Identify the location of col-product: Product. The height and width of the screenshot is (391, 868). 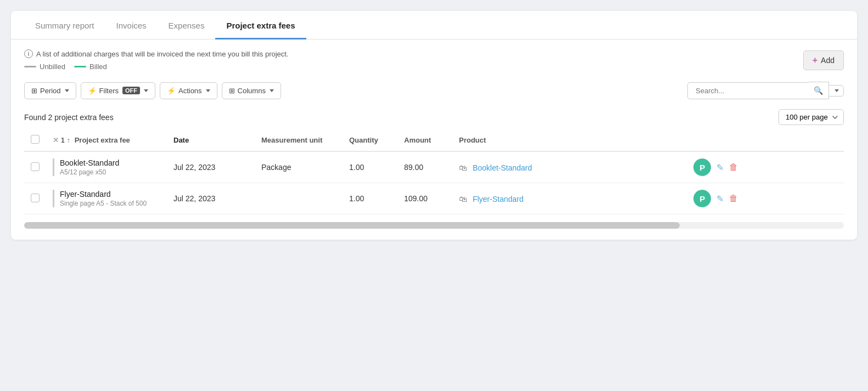
(570, 140).